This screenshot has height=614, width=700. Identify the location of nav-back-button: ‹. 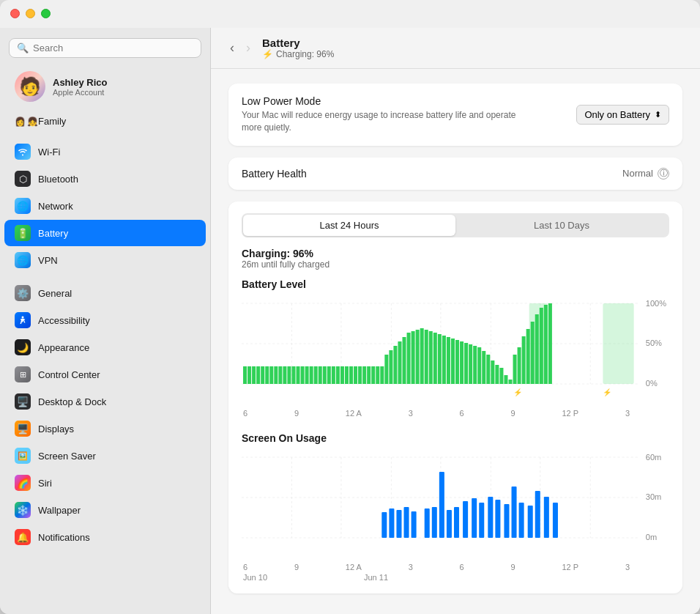
(232, 48).